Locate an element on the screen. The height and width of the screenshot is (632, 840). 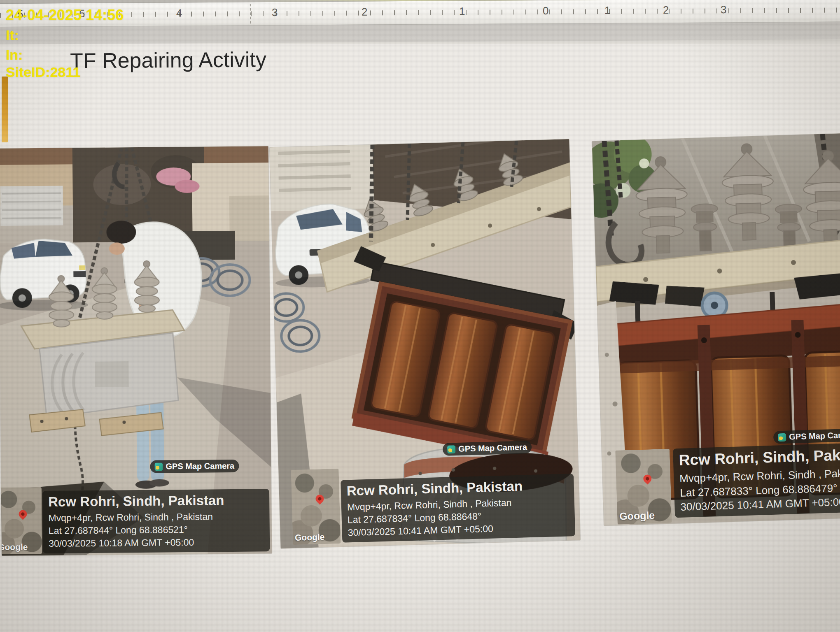
document-title: TF Repairing Activity is located at coordinates (168, 60).